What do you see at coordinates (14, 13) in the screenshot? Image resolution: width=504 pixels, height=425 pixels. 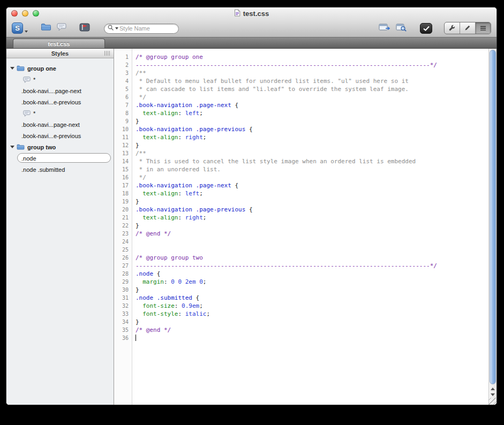 I see `close-button` at bounding box center [14, 13].